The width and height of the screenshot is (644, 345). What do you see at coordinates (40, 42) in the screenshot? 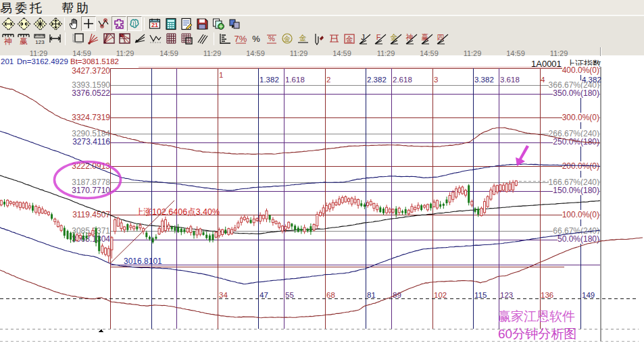
I see `svg-text: 123` at bounding box center [40, 42].